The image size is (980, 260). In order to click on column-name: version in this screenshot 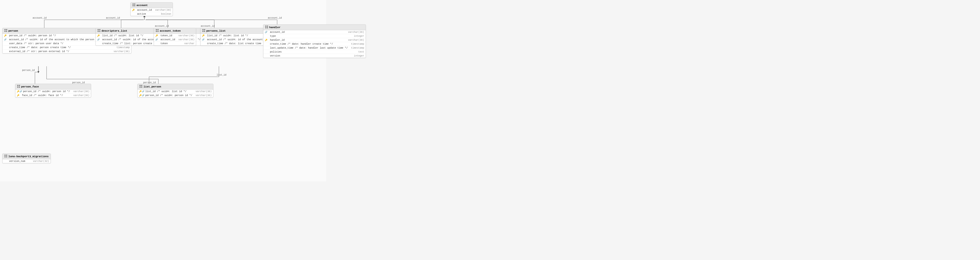, I will do `click(310, 56)`.